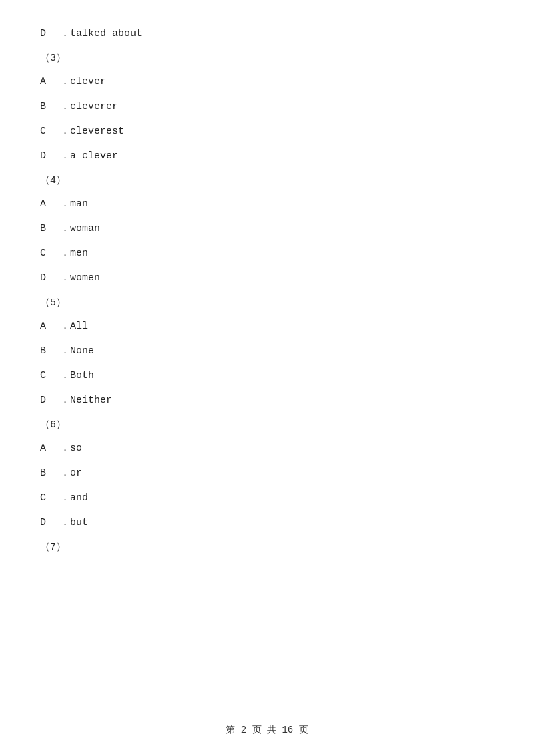 The width and height of the screenshot is (534, 756). I want to click on top-option-group: D ． talked about, so click(267, 33).